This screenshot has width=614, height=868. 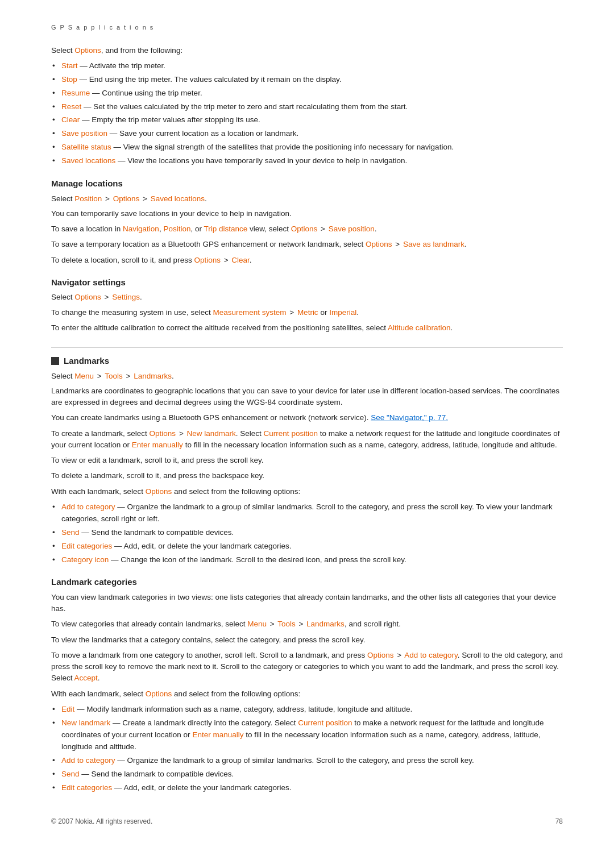 I want to click on trip-meter-bullet-list: Start — Activate the trip meter. Stop — …, so click(x=307, y=114).